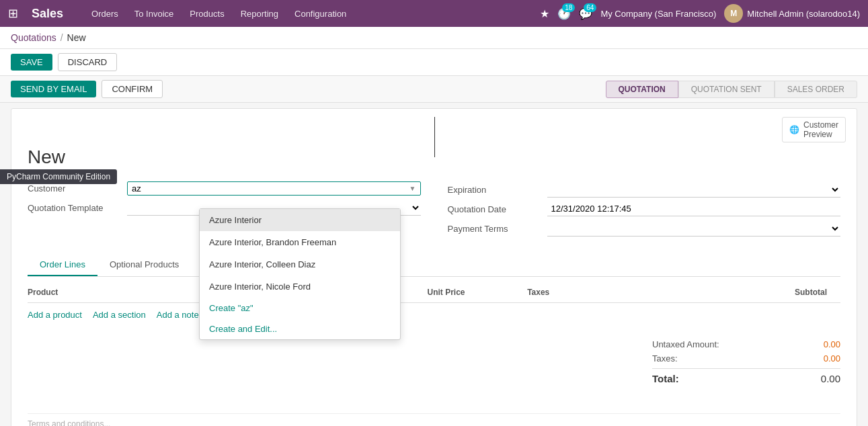 This screenshot has width=868, height=426. I want to click on user-menu: M Mitchell Admin (solarodoo14), so click(792, 13).